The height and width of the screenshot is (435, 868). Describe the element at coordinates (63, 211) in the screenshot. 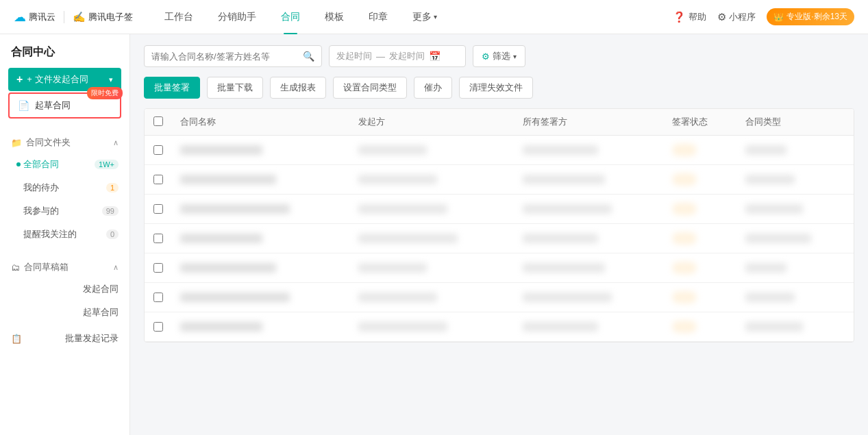

I see `participated-label: 我参与的` at that location.